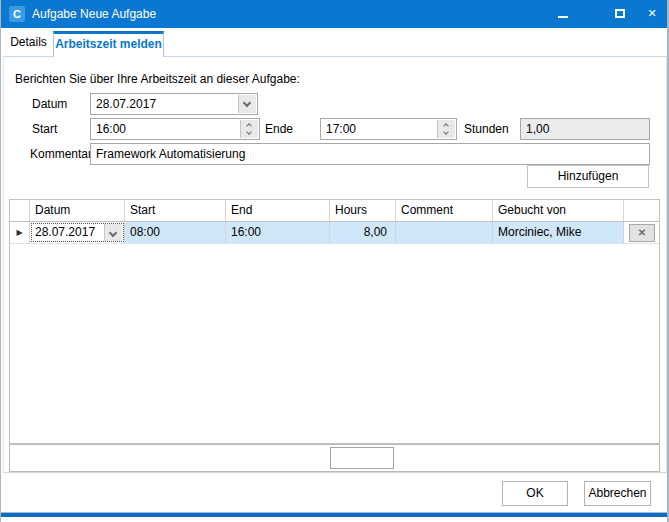 The height and width of the screenshot is (522, 669). What do you see at coordinates (170, 154) in the screenshot?
I see `kommentar-value: Framework Automatisierung` at bounding box center [170, 154].